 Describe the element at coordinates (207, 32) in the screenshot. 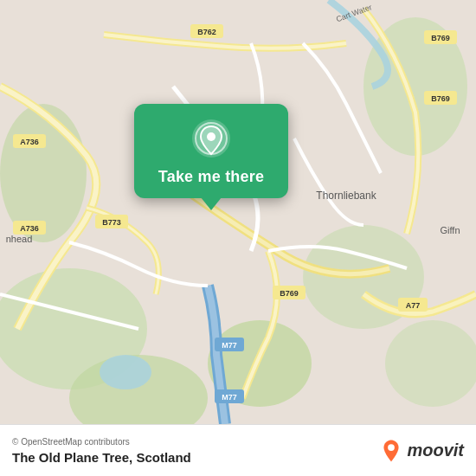

I see `svg-text: B762` at that location.